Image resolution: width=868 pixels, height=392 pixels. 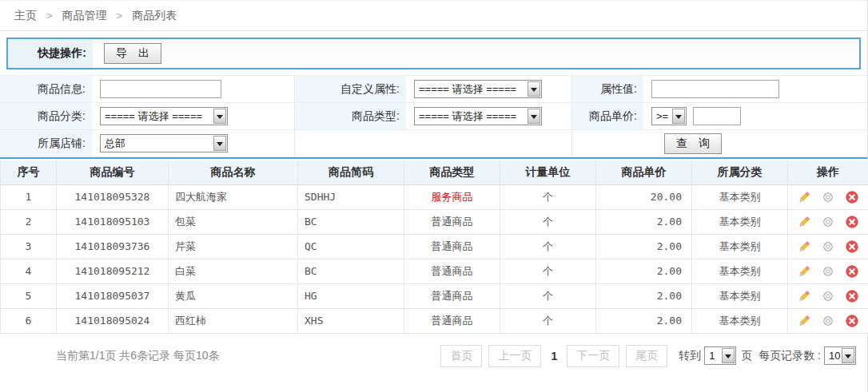 What do you see at coordinates (26, 16) in the screenshot?
I see `breadcrumb-home: 主页` at bounding box center [26, 16].